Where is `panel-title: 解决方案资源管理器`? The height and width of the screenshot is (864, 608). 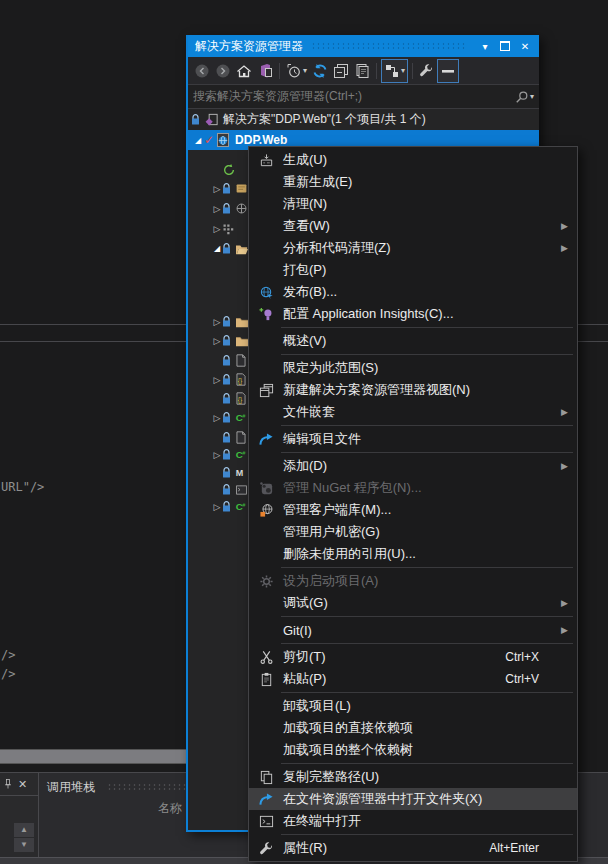 panel-title: 解决方案资源管理器 is located at coordinates (249, 46).